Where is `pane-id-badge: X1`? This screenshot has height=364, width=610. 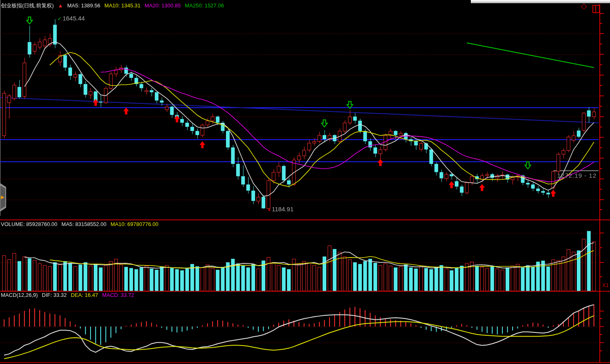
pane-id-badge: X1 is located at coordinates (605, 285).